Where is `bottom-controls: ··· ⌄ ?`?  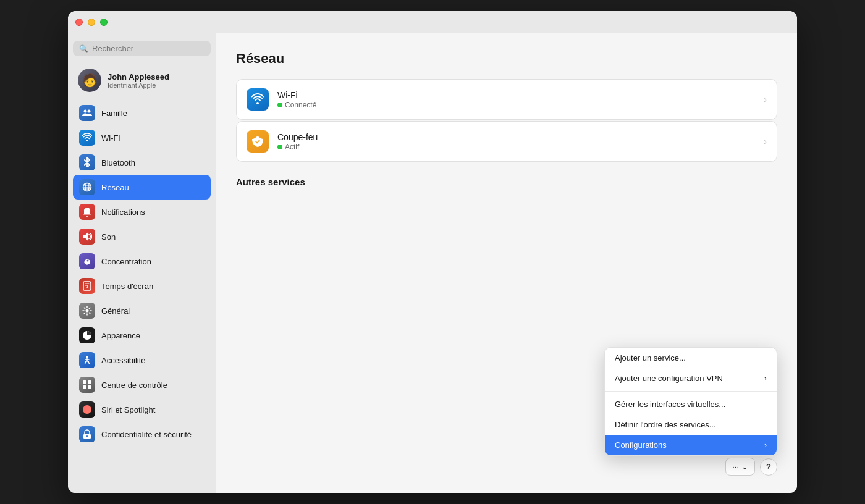
bottom-controls: ··· ⌄ ? is located at coordinates (751, 467).